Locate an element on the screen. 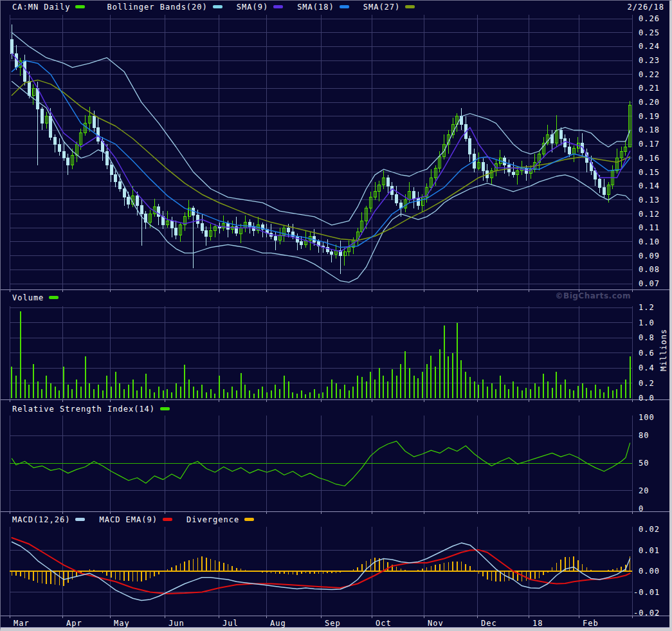 The image size is (672, 631). month-label: Apr is located at coordinates (75, 623).